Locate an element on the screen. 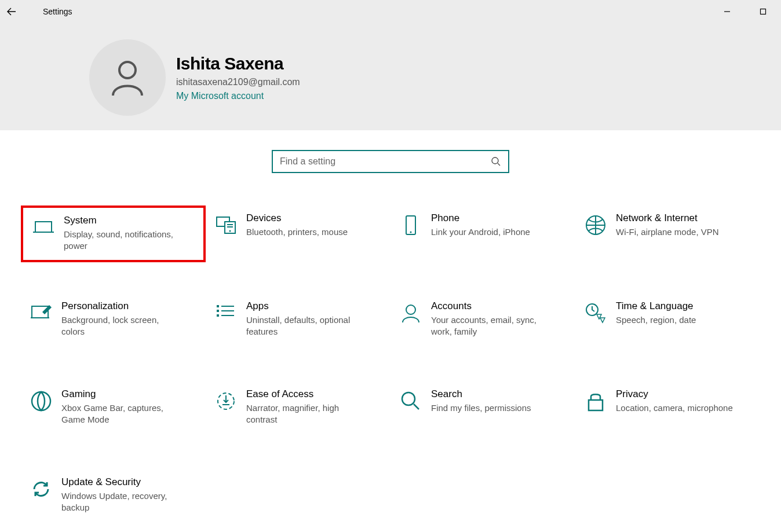  tile-title: Accounts is located at coordinates (492, 306).